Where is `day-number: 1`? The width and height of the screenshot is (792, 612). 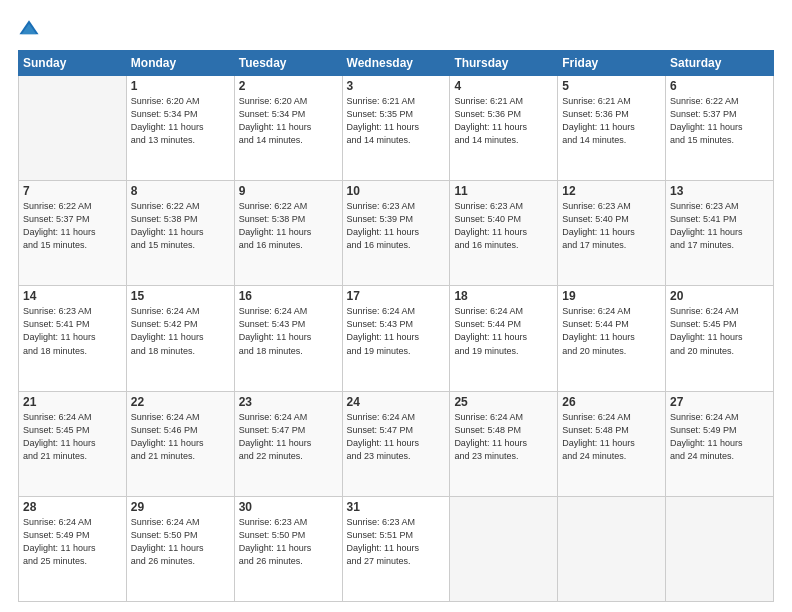 day-number: 1 is located at coordinates (180, 86).